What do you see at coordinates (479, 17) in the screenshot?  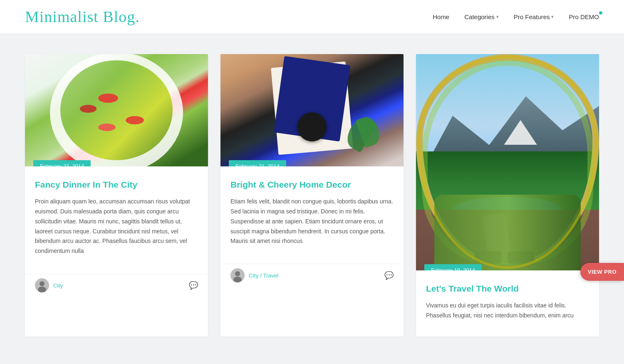 I see `nav-categories-label: Categories` at bounding box center [479, 17].